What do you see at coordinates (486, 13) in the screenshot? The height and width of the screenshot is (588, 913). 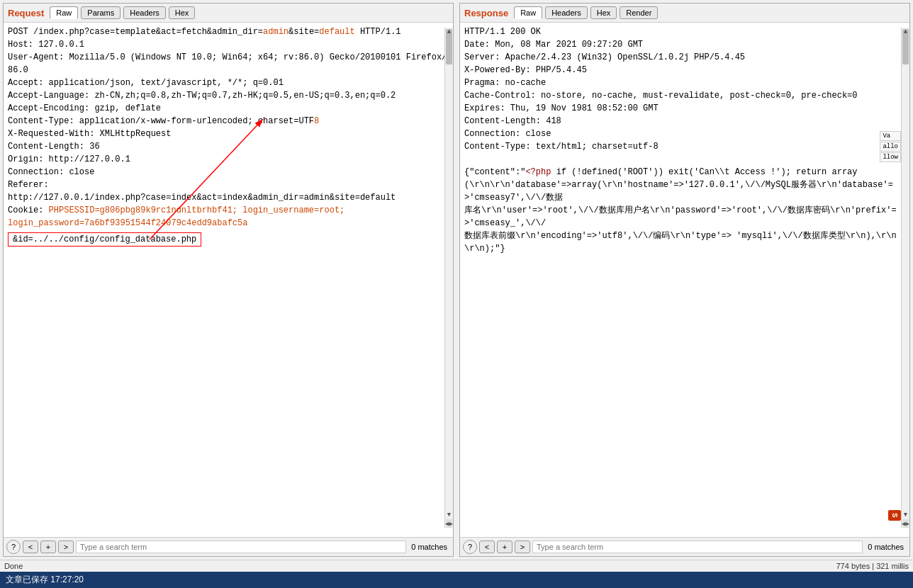 I see `response-title: Response` at bounding box center [486, 13].